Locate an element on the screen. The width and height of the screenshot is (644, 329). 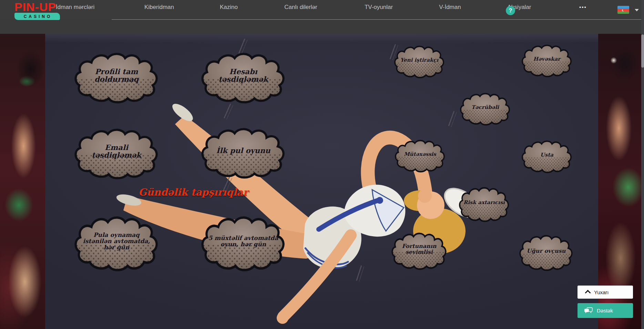
daily-tasks-heading: Gündəlik tapşırıqlar is located at coordinates (193, 192).